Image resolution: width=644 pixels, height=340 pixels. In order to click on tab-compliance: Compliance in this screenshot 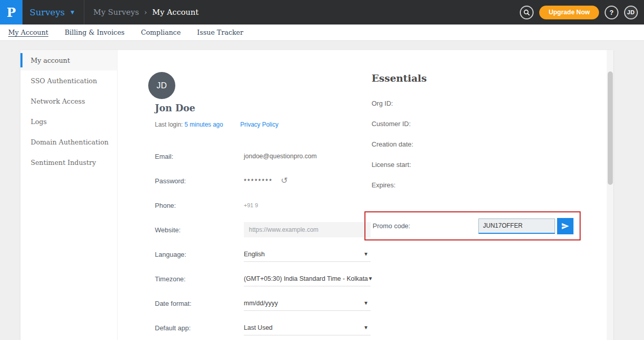, I will do `click(161, 33)`.